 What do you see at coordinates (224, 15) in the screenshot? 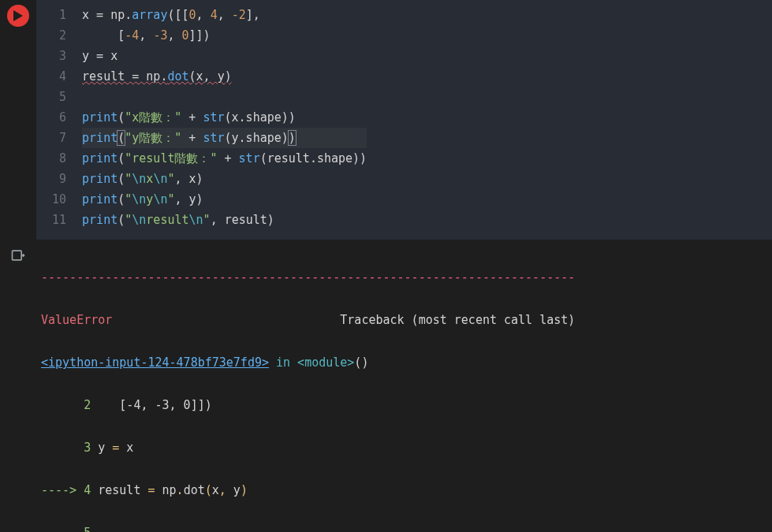
I see `code-line: x = np.array([[0, 4, -2],` at bounding box center [224, 15].